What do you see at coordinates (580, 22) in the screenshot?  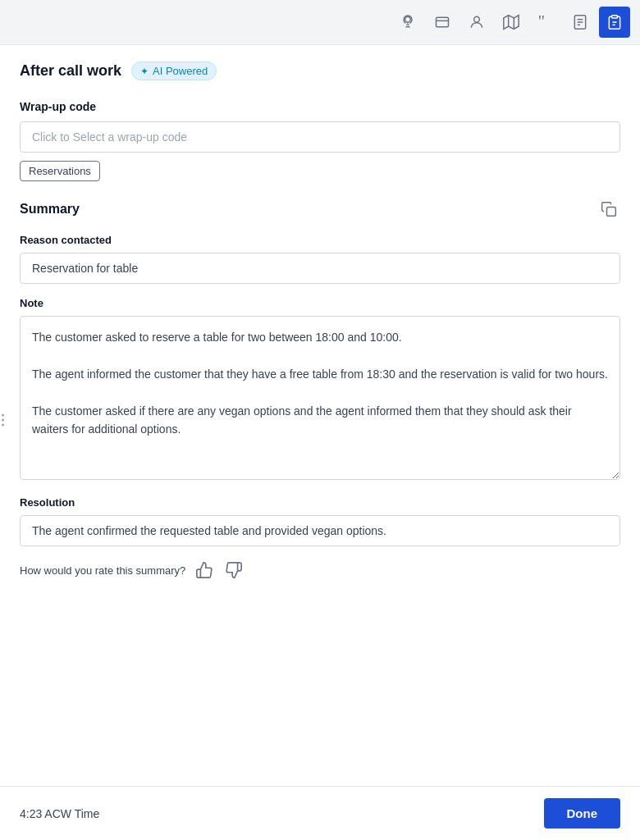 I see `document-icon` at bounding box center [580, 22].